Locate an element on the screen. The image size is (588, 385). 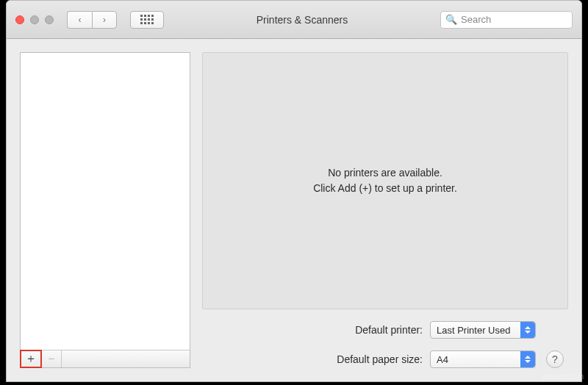
list-controls: ＋ － is located at coordinates (105, 359).